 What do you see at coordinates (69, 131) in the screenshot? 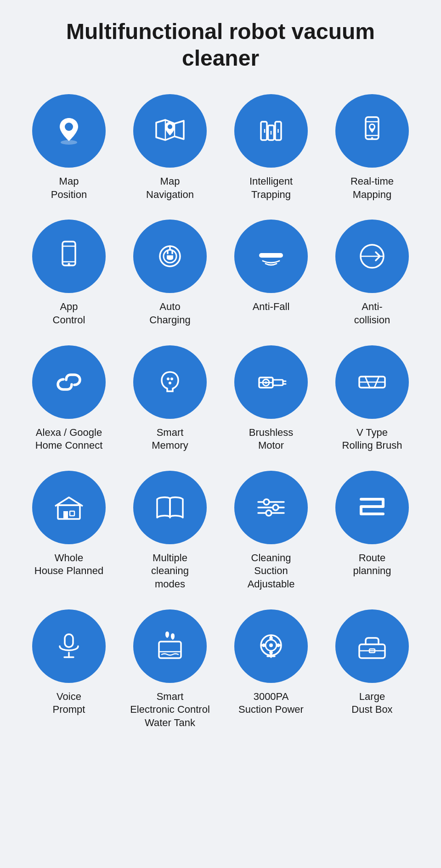
I see `map-position-icon-circle` at bounding box center [69, 131].